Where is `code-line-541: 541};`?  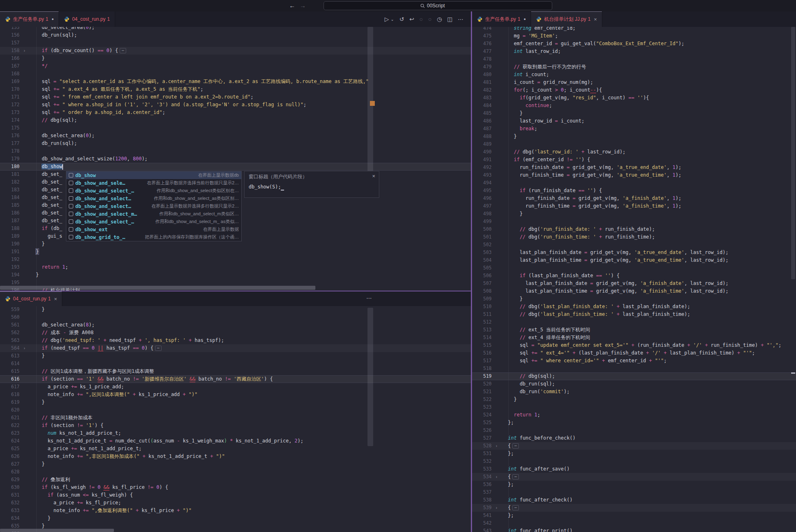
code-line-541: 541}; is located at coordinates (634, 515).